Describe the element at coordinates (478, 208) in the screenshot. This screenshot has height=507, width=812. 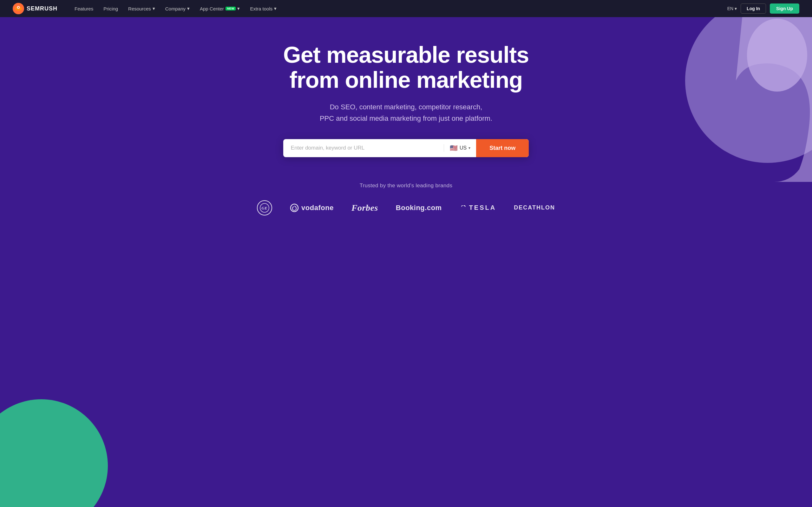
I see `brand-tesla: TESLA` at that location.